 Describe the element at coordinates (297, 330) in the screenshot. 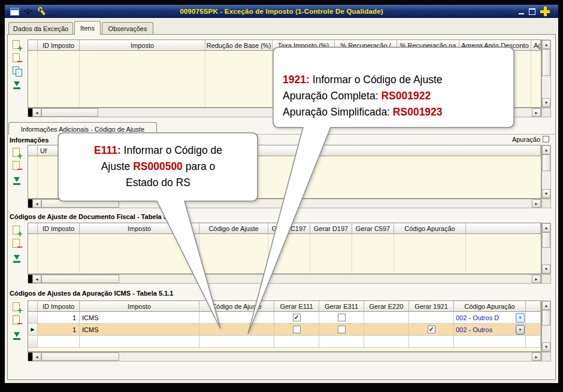

I see `cell-gerar-e111` at that location.